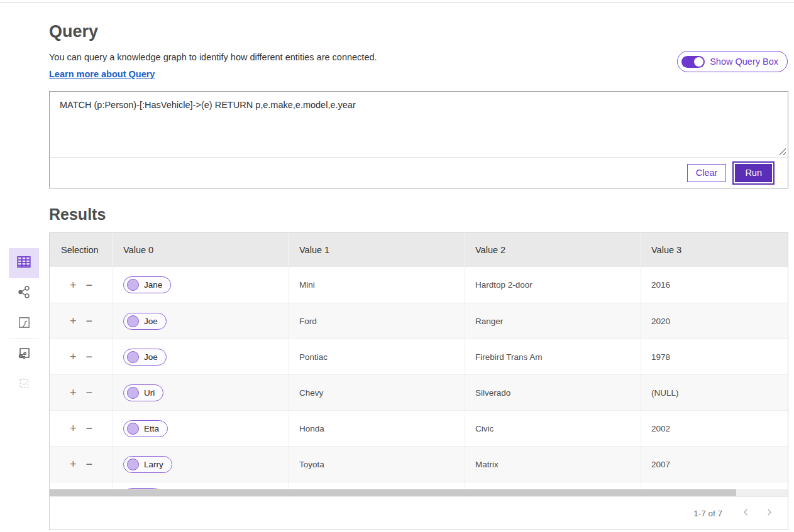  I want to click on add-to-link-chart-button, so click(24, 354).